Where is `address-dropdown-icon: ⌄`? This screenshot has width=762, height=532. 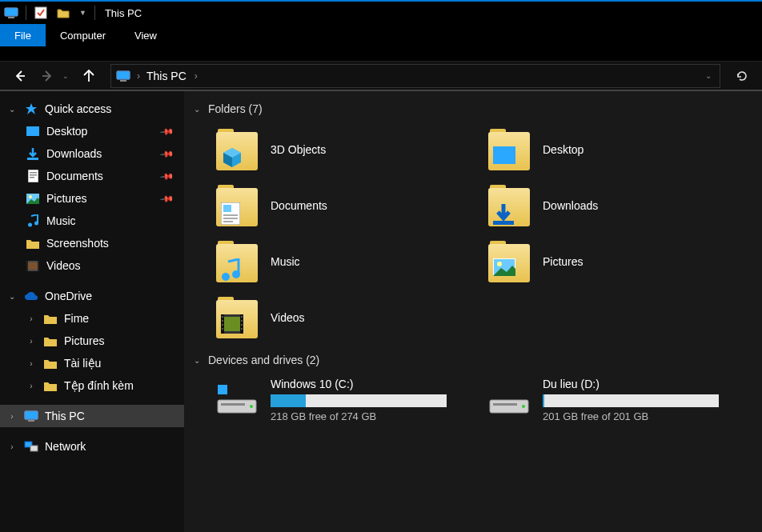 address-dropdown-icon: ⌄ is located at coordinates (708, 75).